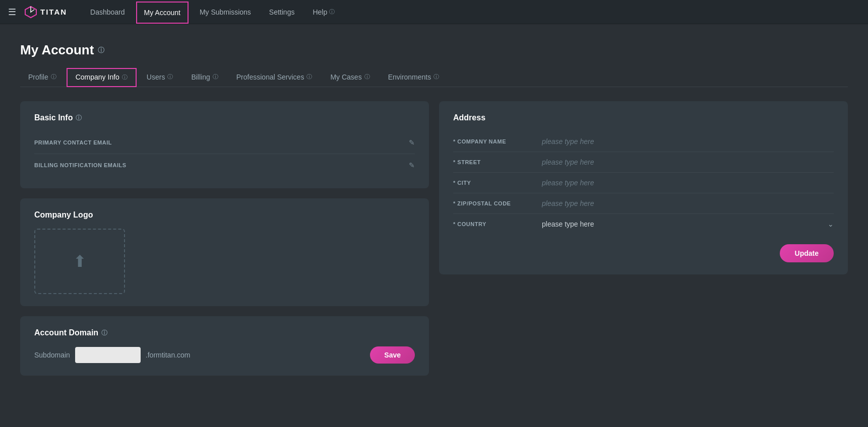 The height and width of the screenshot is (427, 868). Describe the element at coordinates (125, 78) in the screenshot. I see `tab-company-info-info-icon: ⓘ` at that location.